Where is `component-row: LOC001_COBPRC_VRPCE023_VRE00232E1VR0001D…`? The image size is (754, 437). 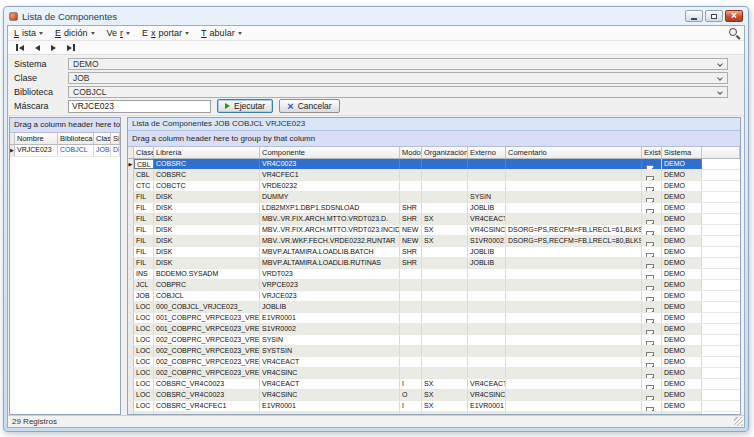
component-row: LOC001_COBPRC_VRPCE023_VRE00232E1VR0001D… is located at coordinates (434, 318).